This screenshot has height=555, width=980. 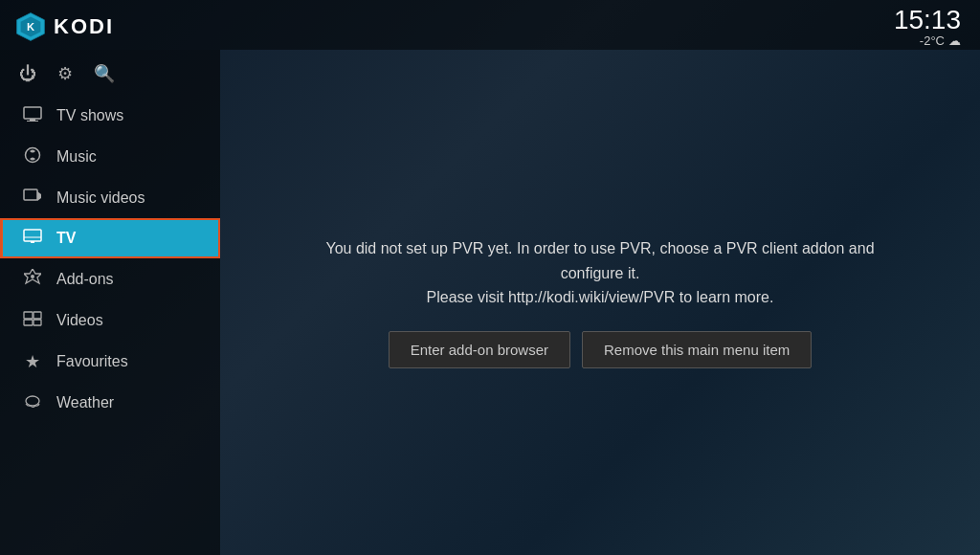 I want to click on sidebar-item-music-videos-label: Music videos, so click(x=100, y=198).